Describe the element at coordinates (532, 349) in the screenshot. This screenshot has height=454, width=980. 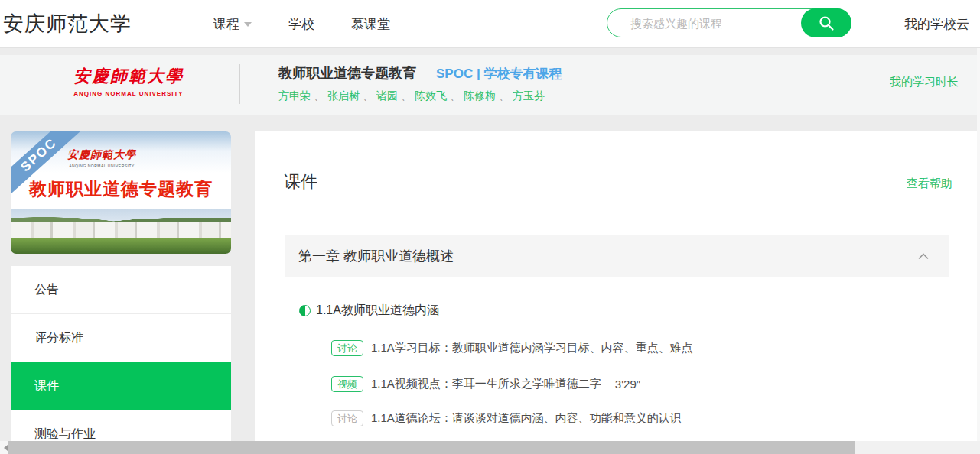
I see `lesson-item-text: 1.1A学习目标：教师职业道德内涵学习目标、内容、重点、难点` at that location.